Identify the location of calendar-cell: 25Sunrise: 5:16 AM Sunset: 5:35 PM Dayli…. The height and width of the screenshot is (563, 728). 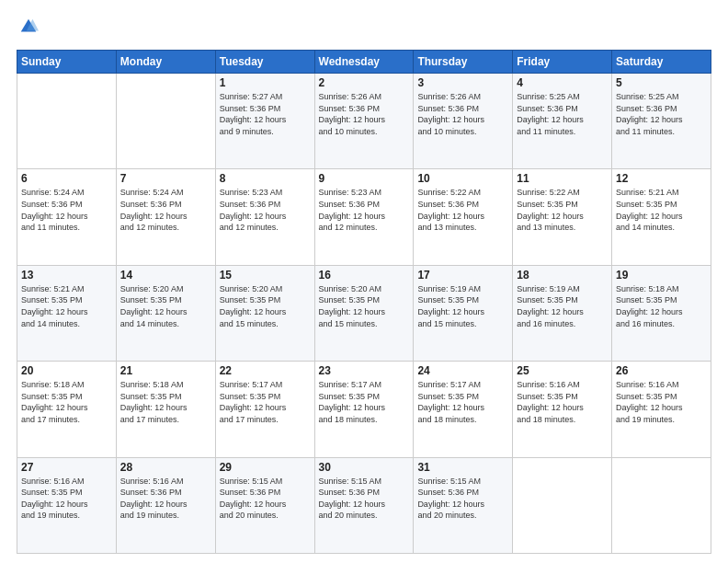
(563, 409).